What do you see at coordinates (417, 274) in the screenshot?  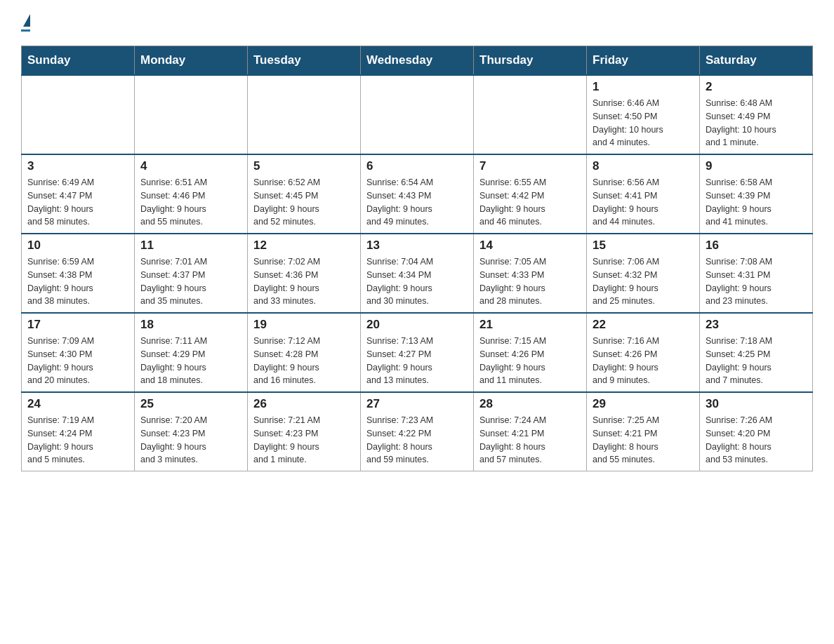 I see `calendar-cell: 13Sunrise: 7:04 AM Sunset: 4:34 PM Dayli…` at bounding box center [417, 274].